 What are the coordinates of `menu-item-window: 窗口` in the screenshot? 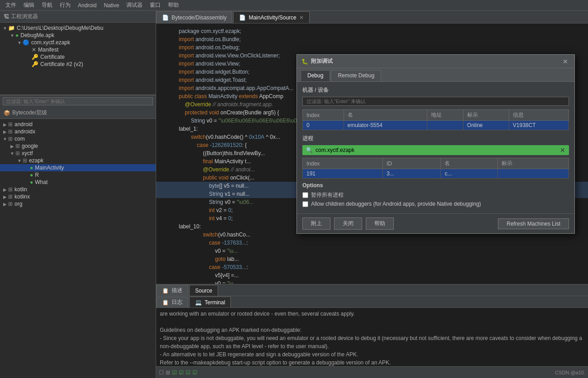 It's located at (155, 5).